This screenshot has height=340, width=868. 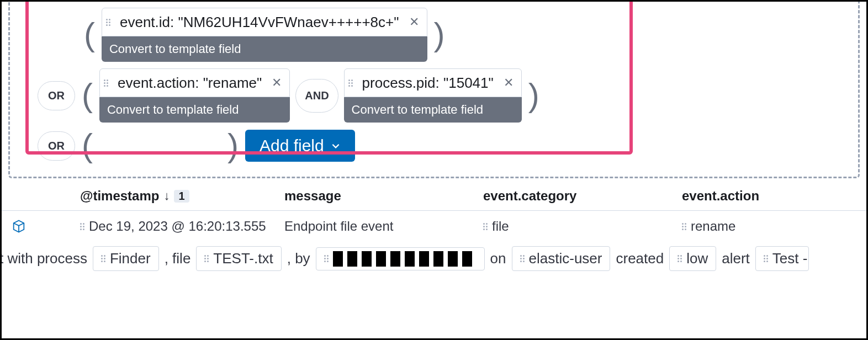 I want to click on event-sentence: t with process Finder , file TEST-.txt ,…, so click(x=433, y=256).